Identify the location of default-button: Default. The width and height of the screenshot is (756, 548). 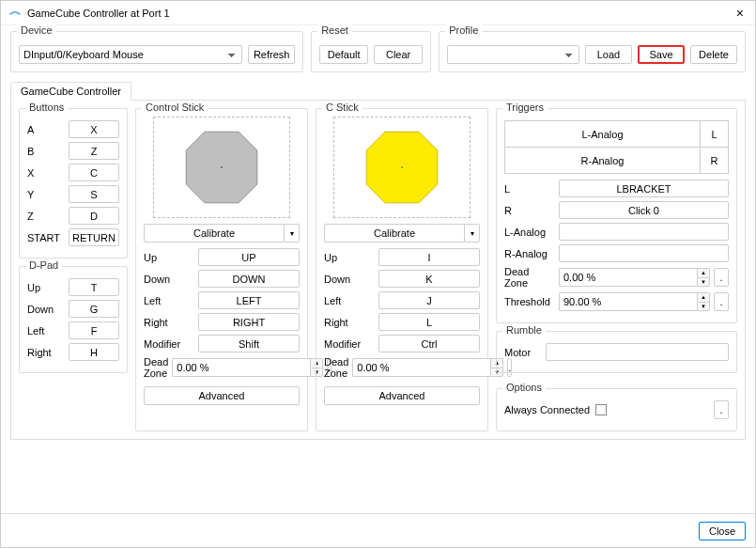
(344, 55).